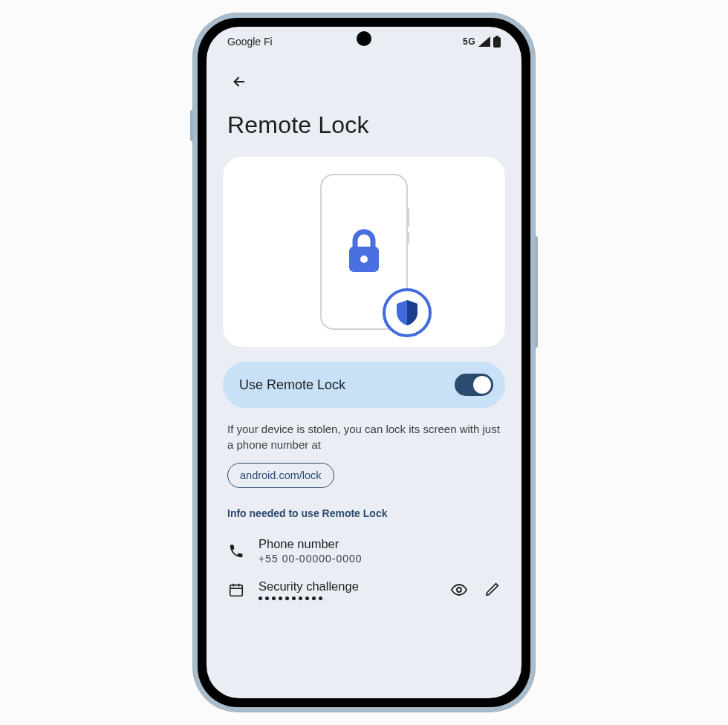 The height and width of the screenshot is (725, 728). Describe the element at coordinates (311, 559) in the screenshot. I see `phone-value: +55 00-00000-0000` at that location.